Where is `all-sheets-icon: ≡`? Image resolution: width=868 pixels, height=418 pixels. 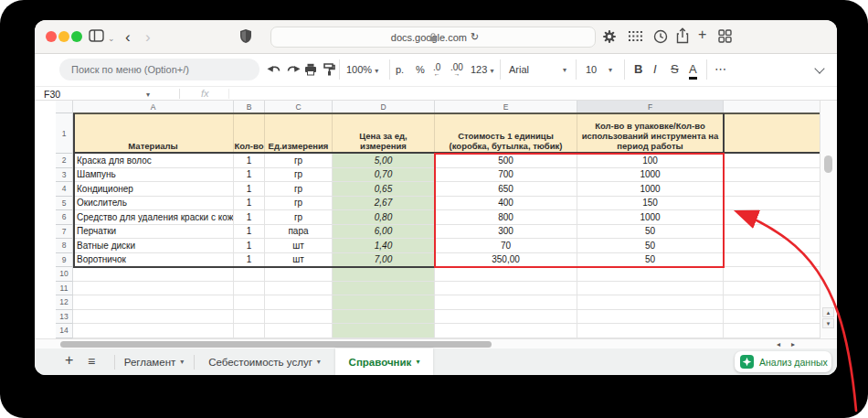 all-sheets-icon: ≡ is located at coordinates (91, 361).